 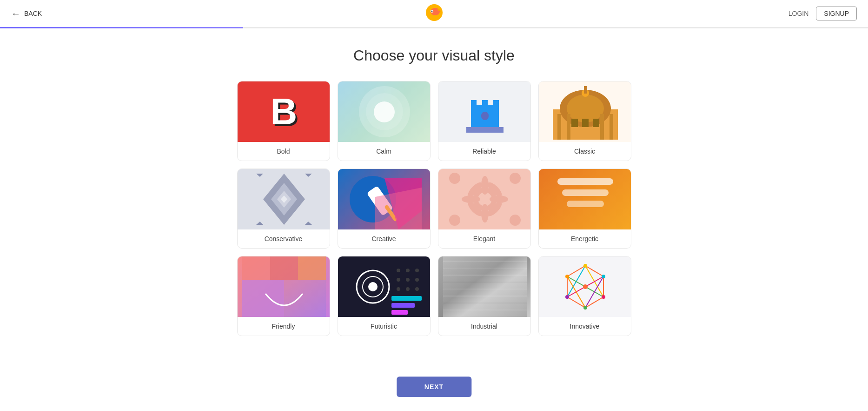 I want to click on back-button: ← BACK, so click(x=27, y=14).